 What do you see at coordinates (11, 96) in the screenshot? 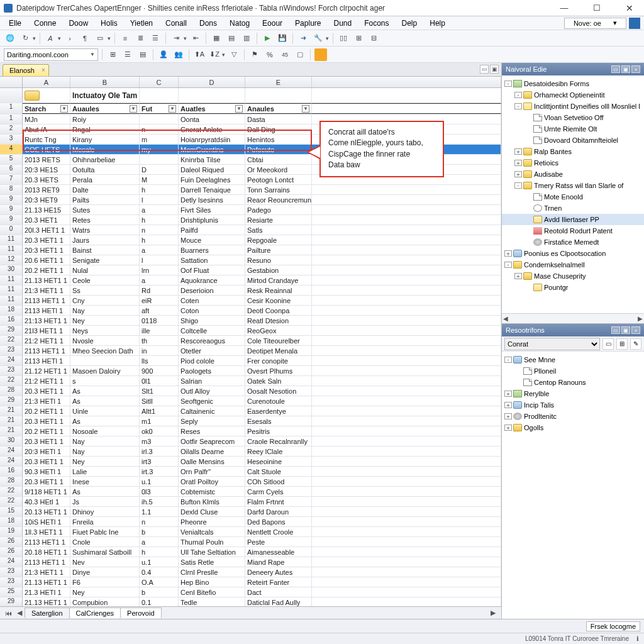
I see `row-header` at bounding box center [11, 96].